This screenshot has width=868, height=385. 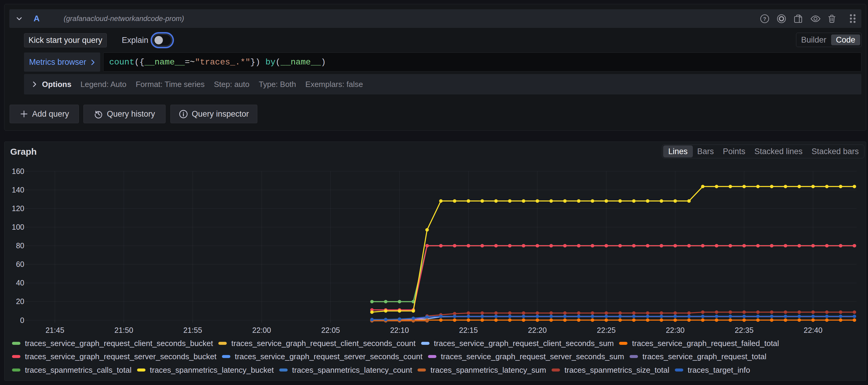 I want to click on svg-text: 22:20, so click(x=537, y=330).